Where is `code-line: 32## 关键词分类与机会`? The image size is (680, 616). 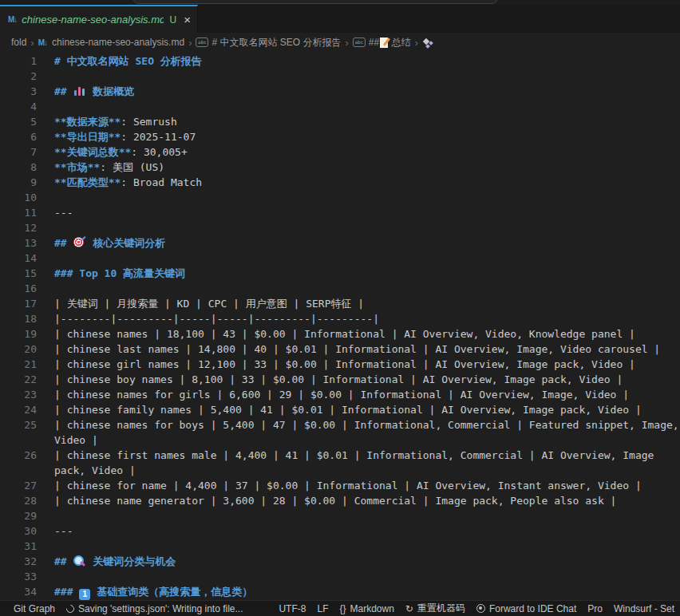
code-line: 32## 关键词分类与机会 is located at coordinates (340, 562).